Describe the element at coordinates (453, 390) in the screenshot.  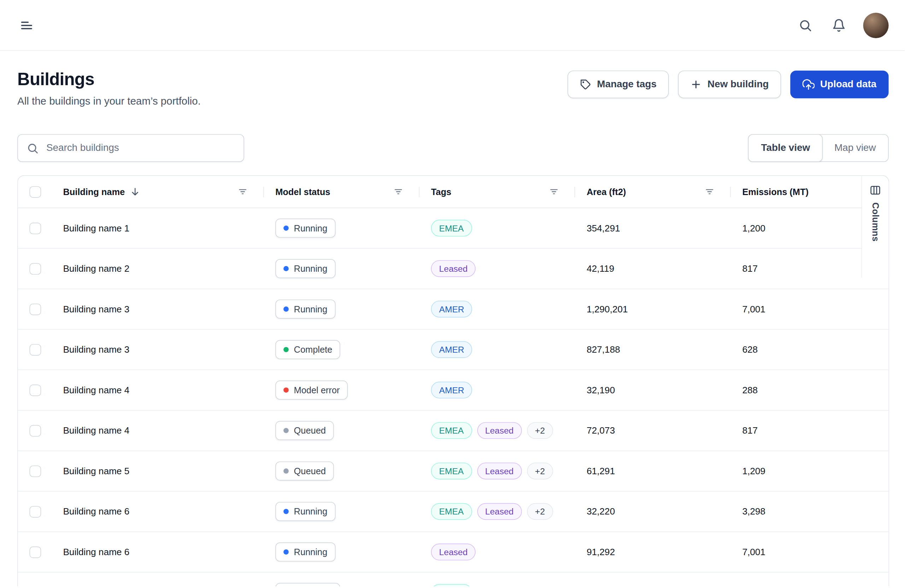
I see `table-row: Building name 4 Model error AMER 32,190 …` at that location.